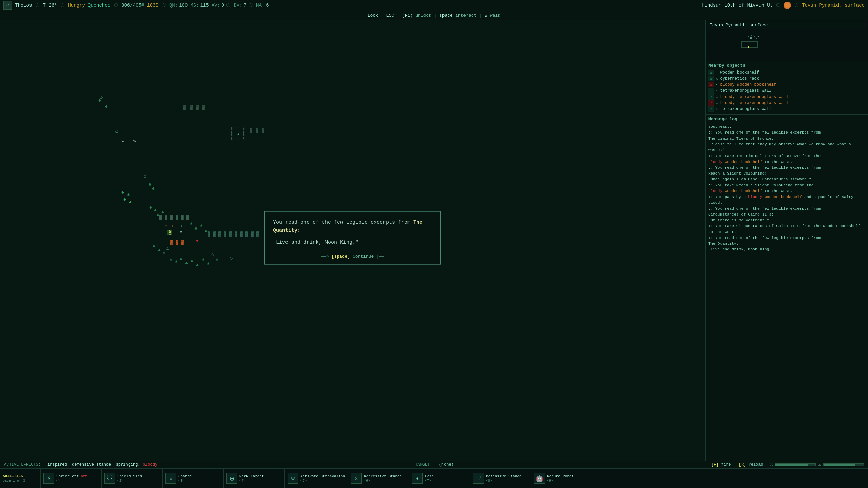 The height and width of the screenshot is (488, 868). What do you see at coordinates (754, 103) in the screenshot?
I see `nearby-item-name: bloody tetraxenonoglass wall` at bounding box center [754, 103].